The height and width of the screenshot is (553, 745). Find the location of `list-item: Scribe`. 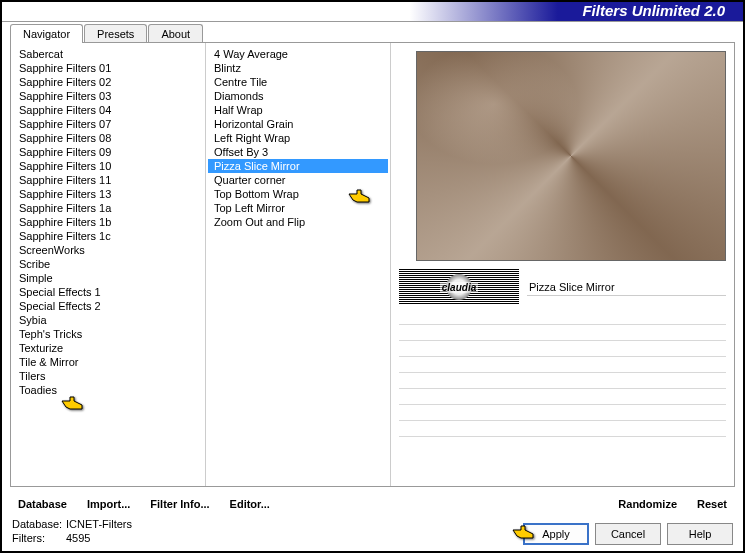

list-item: Scribe is located at coordinates (108, 264).